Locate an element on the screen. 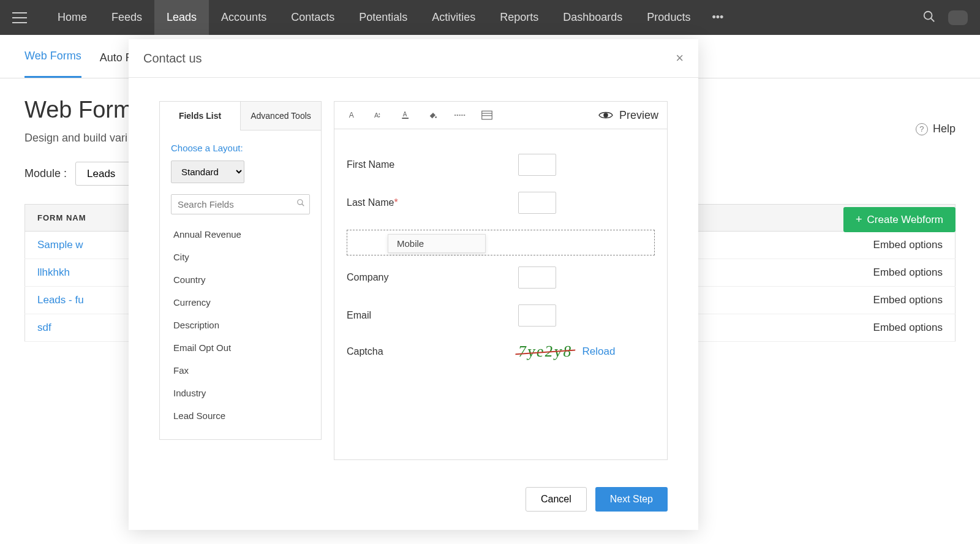  field-annual-revenue: Annual Revenue is located at coordinates (240, 234).